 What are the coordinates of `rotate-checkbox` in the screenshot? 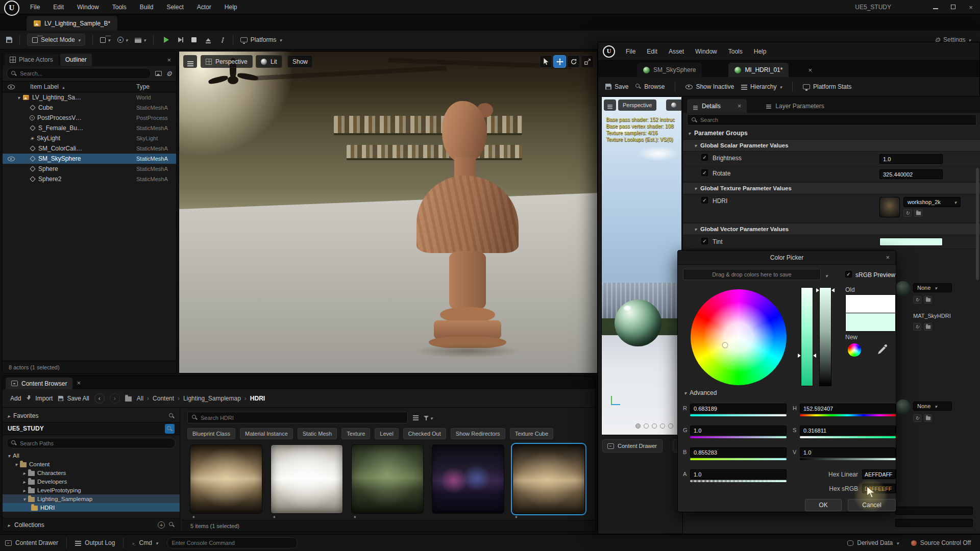 It's located at (704, 172).